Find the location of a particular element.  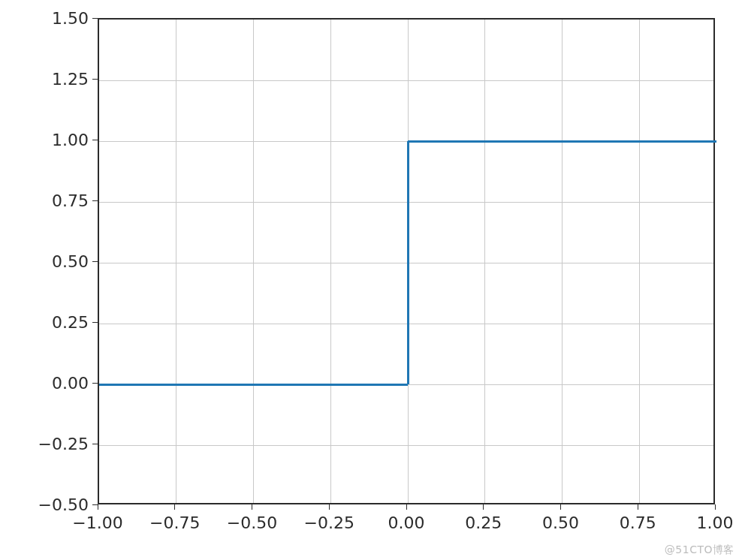

x-tick-label: −1.00 is located at coordinates (98, 522).